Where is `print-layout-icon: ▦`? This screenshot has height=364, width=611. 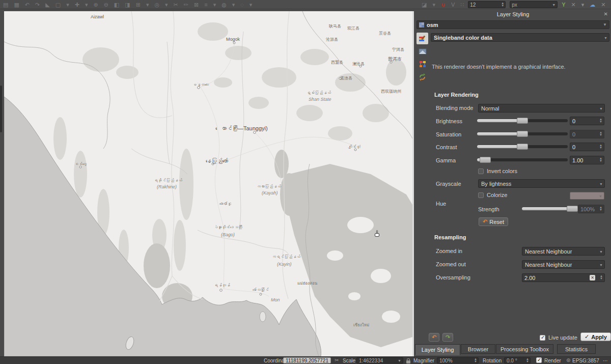
print-layout-icon: ▦ is located at coordinates (16, 5).